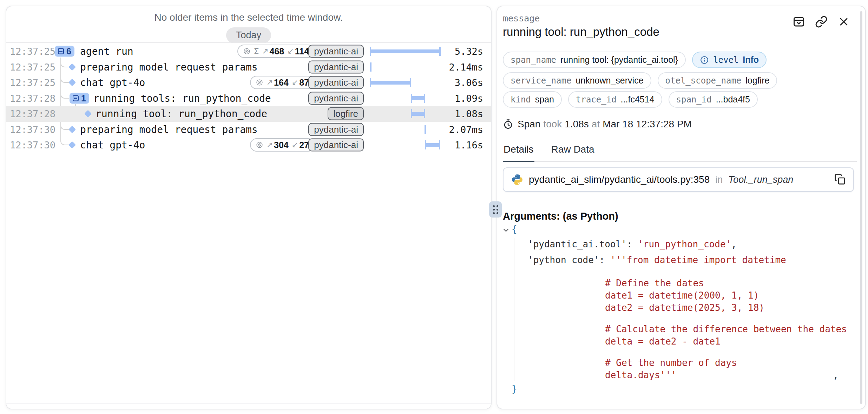 Image resolution: width=868 pixels, height=414 pixels. Describe the element at coordinates (821, 22) in the screenshot. I see `detail-header-actions` at that location.